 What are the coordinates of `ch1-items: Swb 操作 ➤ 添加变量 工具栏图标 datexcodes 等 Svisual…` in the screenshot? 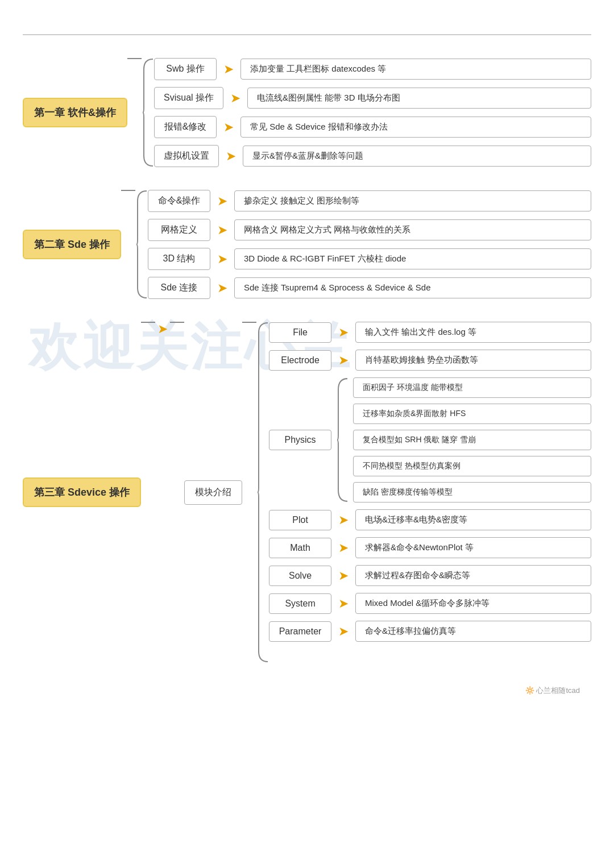 It's located at (373, 113).